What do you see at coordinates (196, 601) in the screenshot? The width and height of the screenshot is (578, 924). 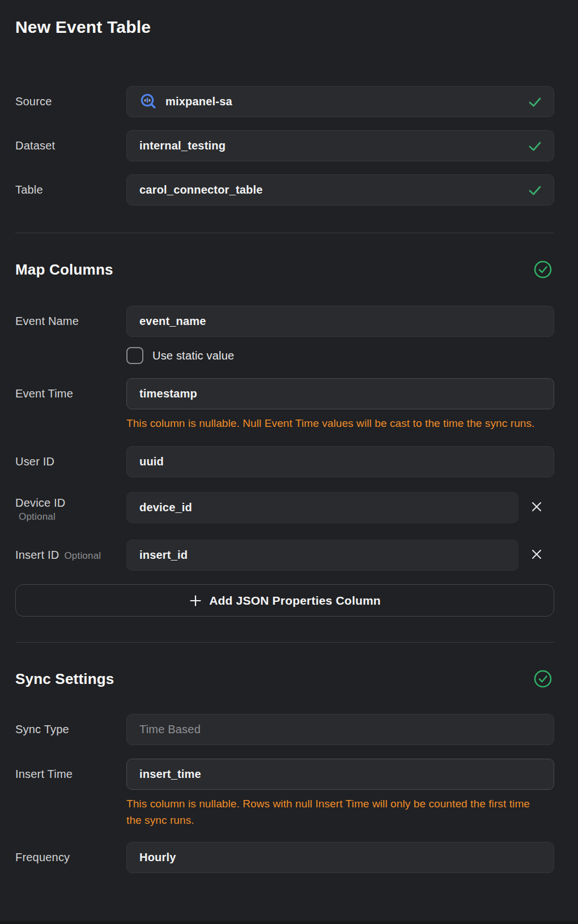 I see `plus-icon` at bounding box center [196, 601].